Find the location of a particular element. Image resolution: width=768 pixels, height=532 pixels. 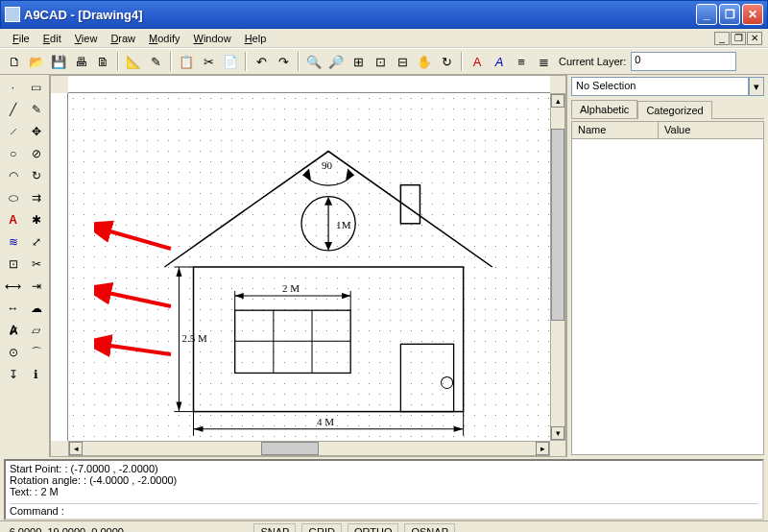

rotate-tool: ↻ is located at coordinates (36, 176).